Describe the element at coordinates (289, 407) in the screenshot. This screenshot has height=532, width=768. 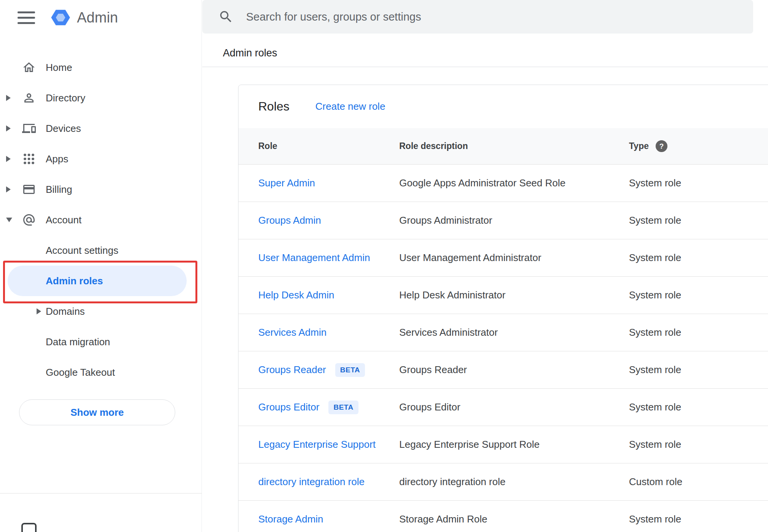
I see `role-link: Groups Editor` at that location.